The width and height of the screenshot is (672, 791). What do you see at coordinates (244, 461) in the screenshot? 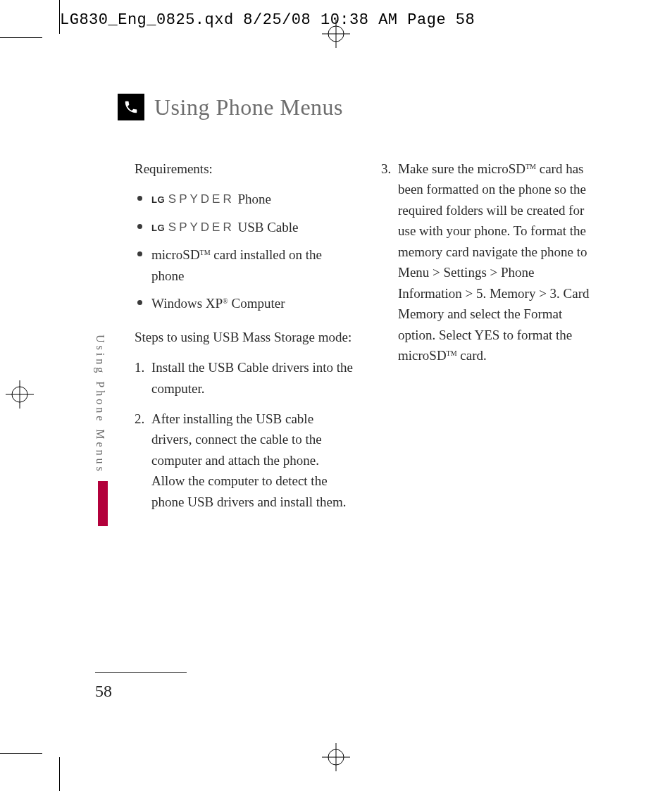
I see `list-item: 2. After installing the USB cable driver…` at bounding box center [244, 461].